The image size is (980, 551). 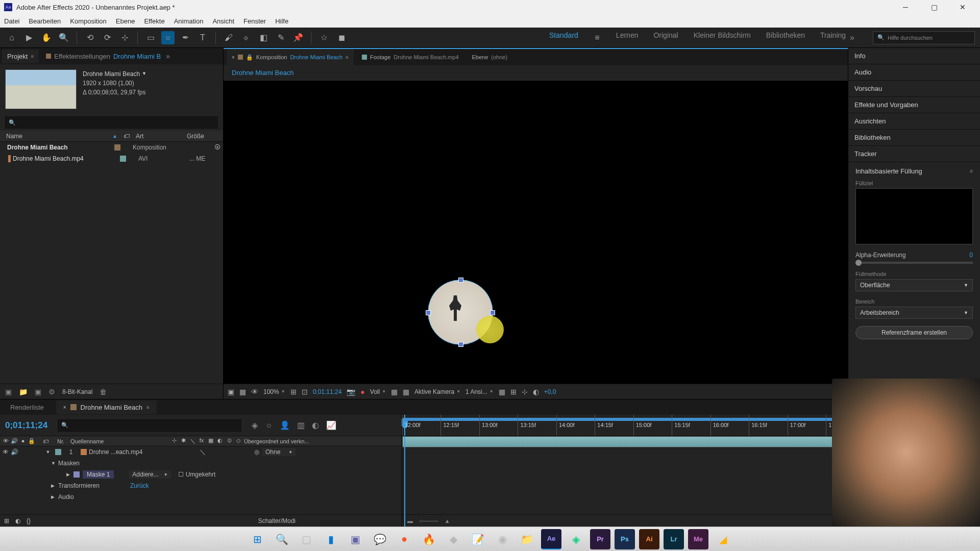 I want to click on pixel-aspect-icon: ▦, so click(x=502, y=392).